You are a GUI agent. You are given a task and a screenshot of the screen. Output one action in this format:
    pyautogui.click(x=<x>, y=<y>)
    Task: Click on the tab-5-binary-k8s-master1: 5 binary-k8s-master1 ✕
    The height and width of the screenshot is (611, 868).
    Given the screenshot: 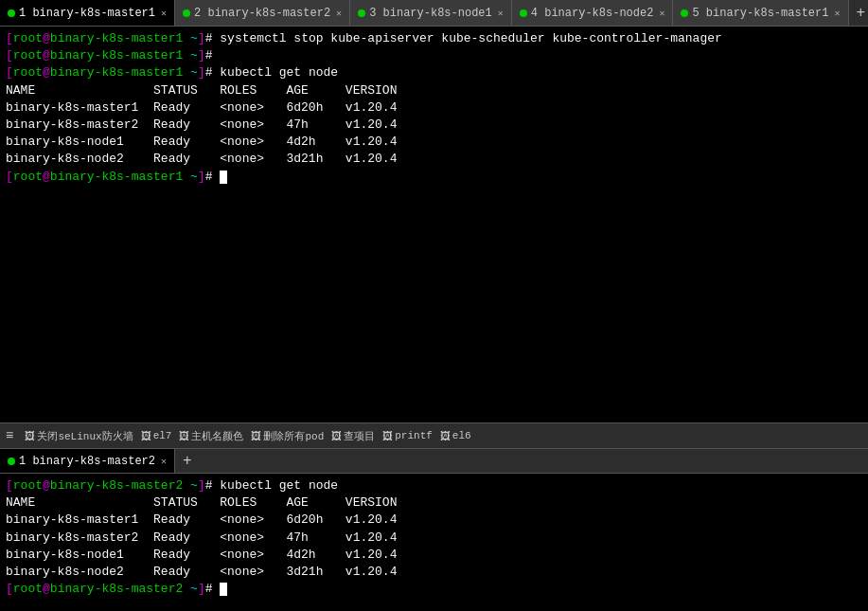 What is the action you would take?
    pyautogui.click(x=761, y=13)
    